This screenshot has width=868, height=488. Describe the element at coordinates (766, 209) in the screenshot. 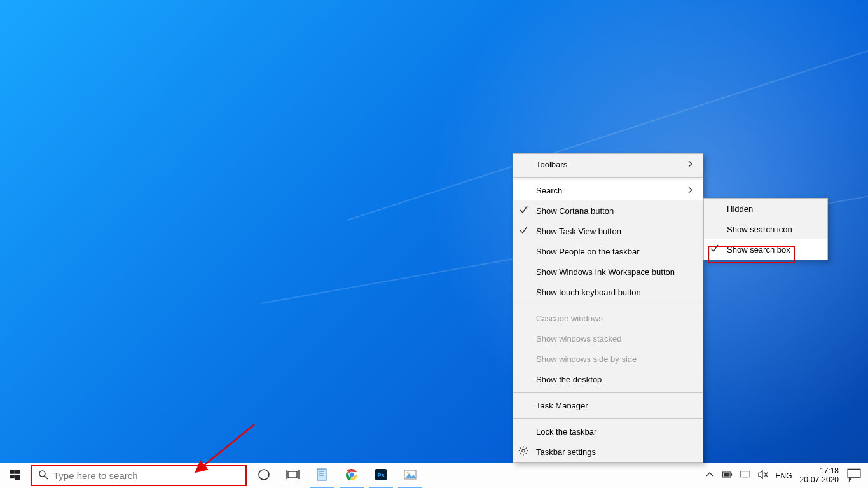

I see `submenu-hidden: Hidden` at that location.